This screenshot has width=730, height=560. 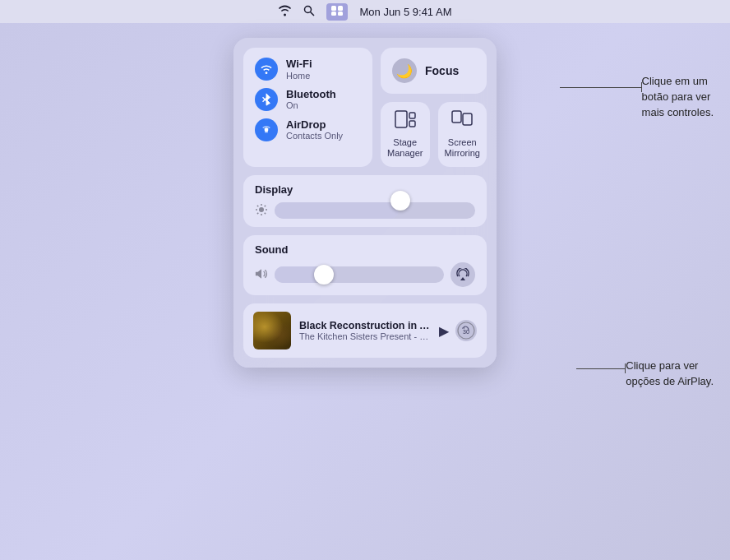 I want to click on airdrop-icon, so click(x=266, y=130).